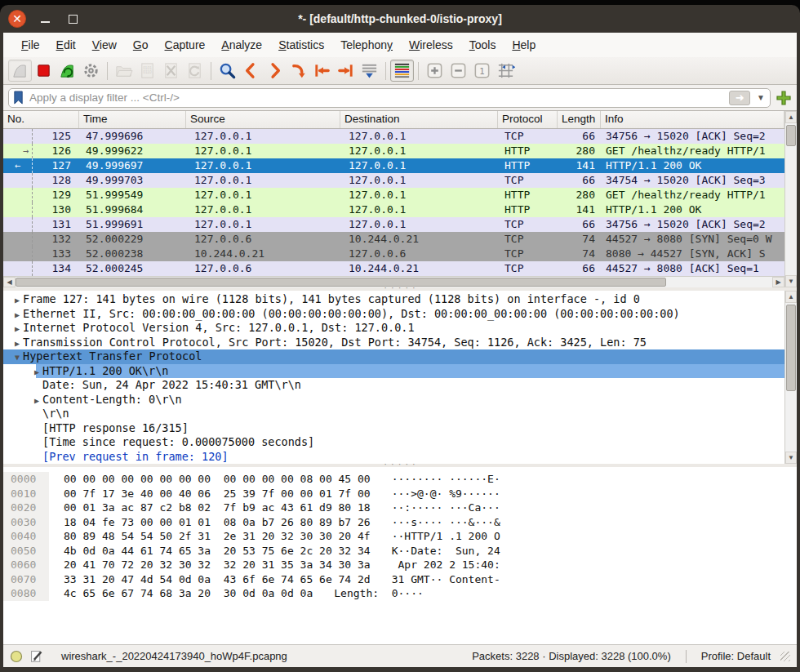  I want to click on expander-open-icon: ▼, so click(17, 358).